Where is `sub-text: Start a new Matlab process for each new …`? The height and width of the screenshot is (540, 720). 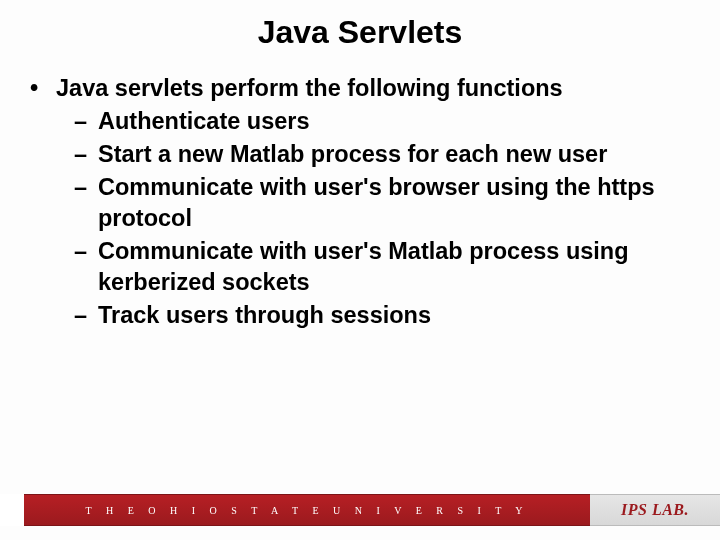
sub-text: Start a new Matlab process for each new … is located at coordinates (394, 154).